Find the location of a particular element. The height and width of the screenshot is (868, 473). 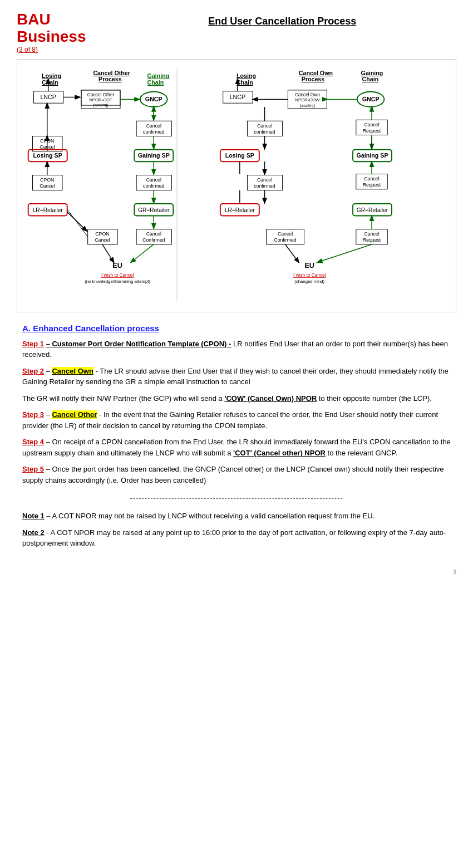

step2-highlight: Cancel Own is located at coordinates (72, 371).